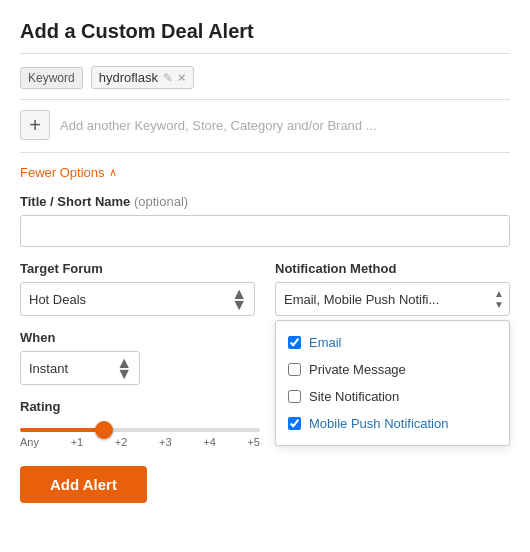 The image size is (530, 552). What do you see at coordinates (294, 396) in the screenshot?
I see `checkbox-site` at bounding box center [294, 396].